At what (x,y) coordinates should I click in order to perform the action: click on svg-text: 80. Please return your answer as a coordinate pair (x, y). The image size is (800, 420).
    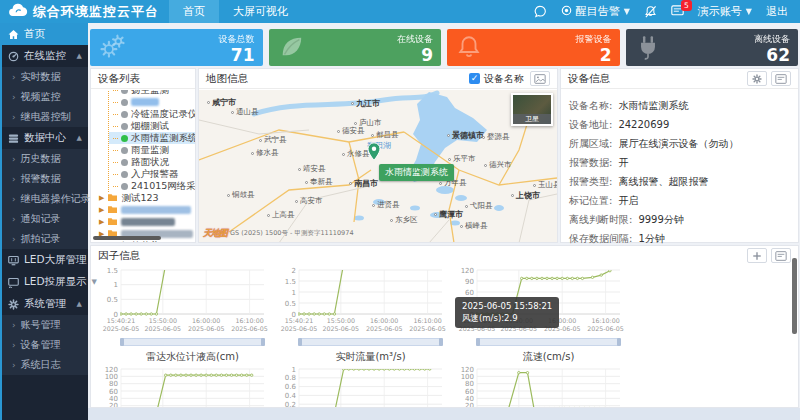
    Looking at the image, I should click on (114, 384).